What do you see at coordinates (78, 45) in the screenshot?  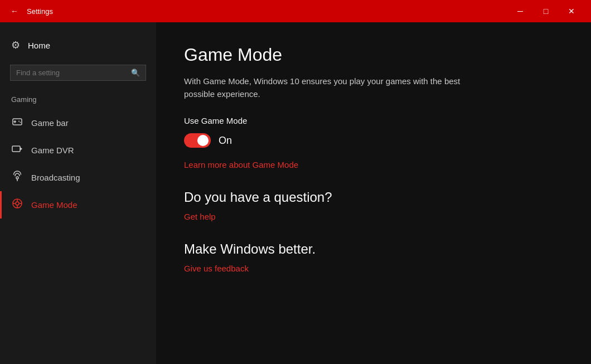 I see `sidebar-item-home: ⚙ Home` at bounding box center [78, 45].